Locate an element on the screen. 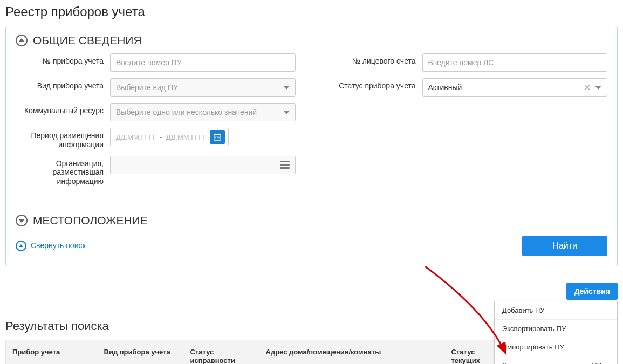  menu-icon is located at coordinates (285, 165).